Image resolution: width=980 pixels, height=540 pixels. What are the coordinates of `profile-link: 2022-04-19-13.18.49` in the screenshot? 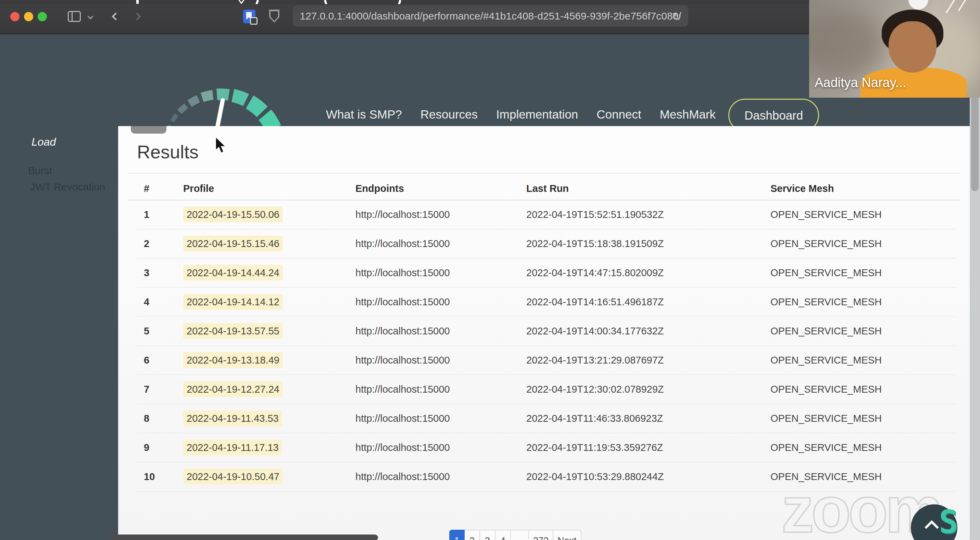 It's located at (233, 360).